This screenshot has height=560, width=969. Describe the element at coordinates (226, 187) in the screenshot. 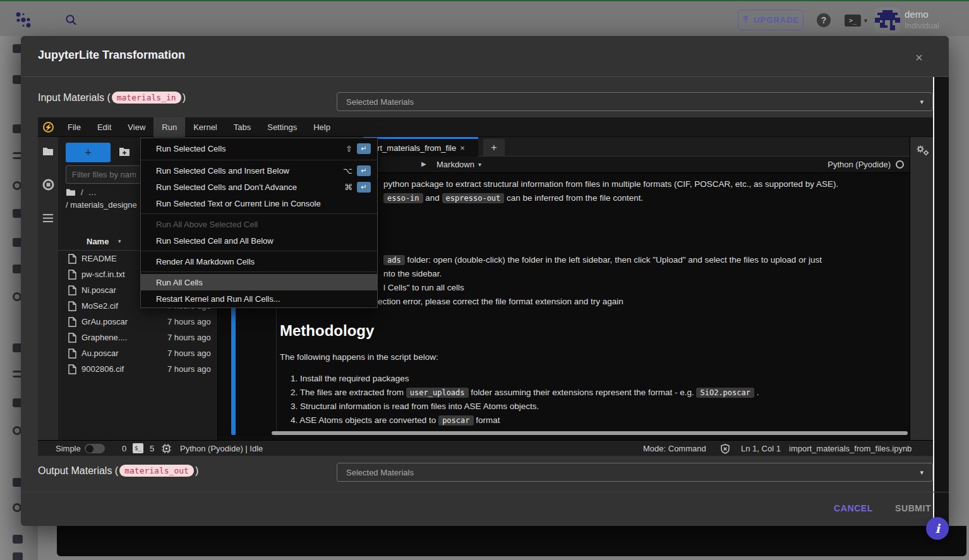

I see `run-menu-item-label: Run Selected Cells and Don't Advance` at that location.